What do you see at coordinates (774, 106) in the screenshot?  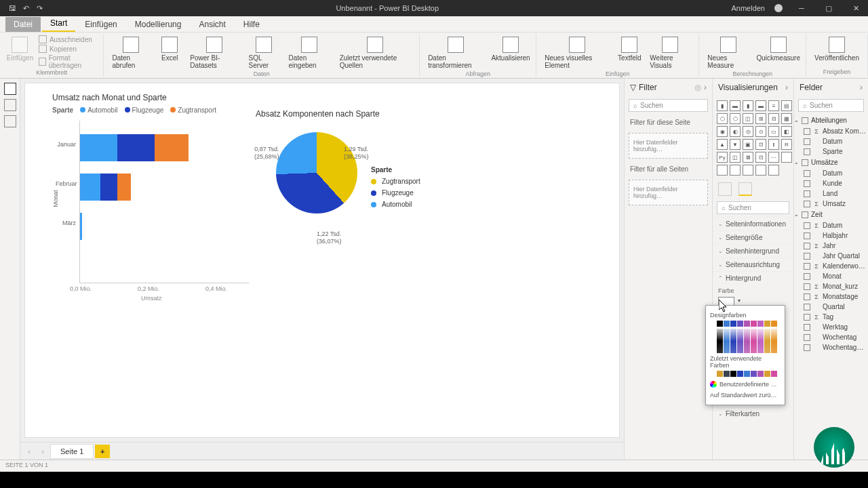 I see `viz-type-4: ≡` at bounding box center [774, 106].